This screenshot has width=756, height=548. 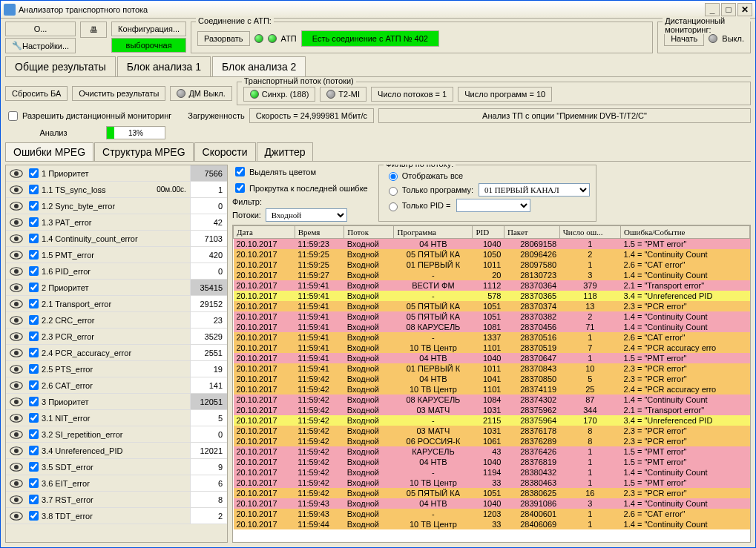 I want to click on error-row: 2.3 PCR_error3529, so click(x=116, y=337).